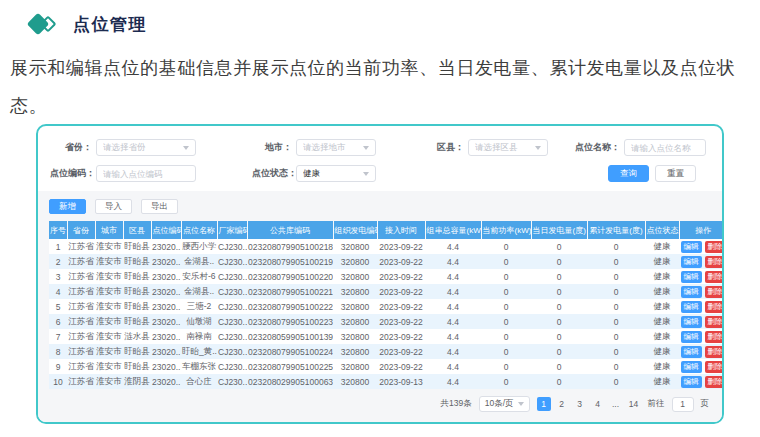 This screenshot has height=437, width=760. What do you see at coordinates (272, 148) in the screenshot?
I see `city-label: 地市：` at bounding box center [272, 148].